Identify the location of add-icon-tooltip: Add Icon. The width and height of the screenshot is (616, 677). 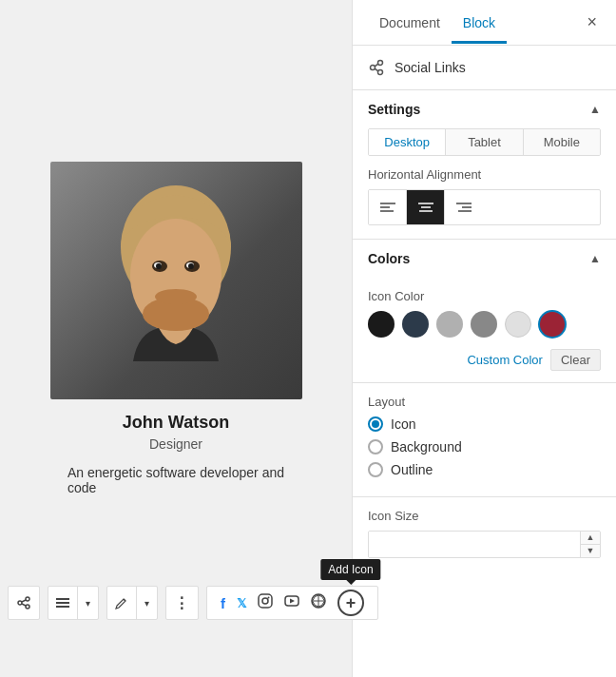
(350, 570).